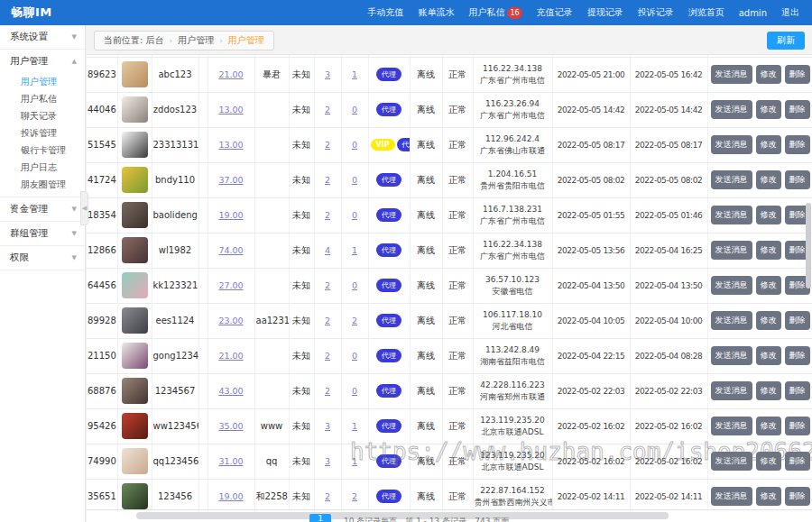  Describe the element at coordinates (605, 13) in the screenshot. I see `topnav-item-提现记录: 提现记录` at that location.